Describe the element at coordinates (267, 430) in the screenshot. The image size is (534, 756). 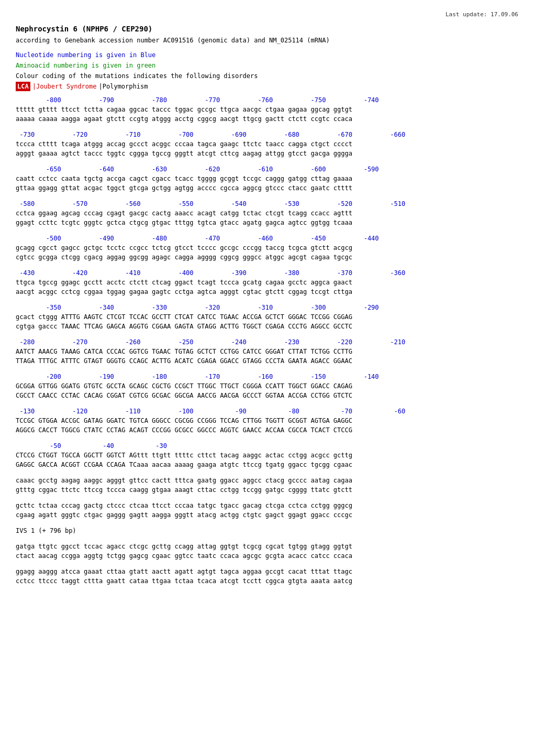
I see `seq-row2-9: AGGCG CACCT TGGCG CTATC CCTAG ACAGT CCCG…` at that location.